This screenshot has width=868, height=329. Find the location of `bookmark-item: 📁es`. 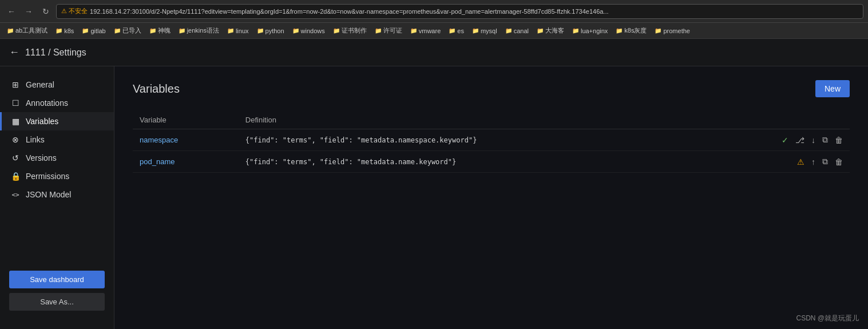

bookmark-item: 📁es is located at coordinates (457, 31).